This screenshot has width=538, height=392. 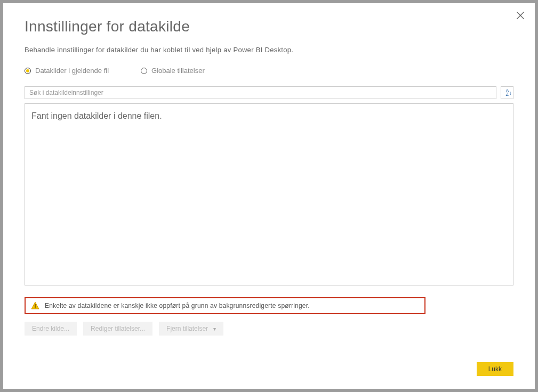 I want to click on change-source-button: Endre kilde..., so click(x=51, y=329).